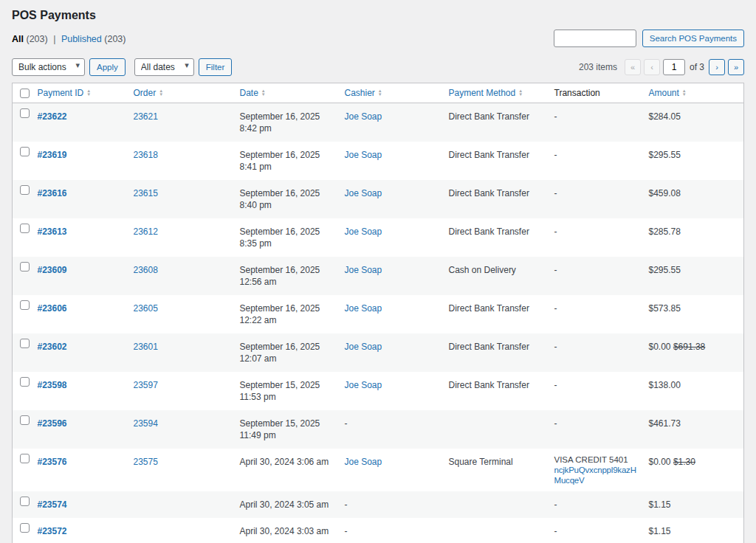 The image size is (756, 543). Describe the element at coordinates (52, 193) in the screenshot. I see `payment-id-link: #23616` at that location.